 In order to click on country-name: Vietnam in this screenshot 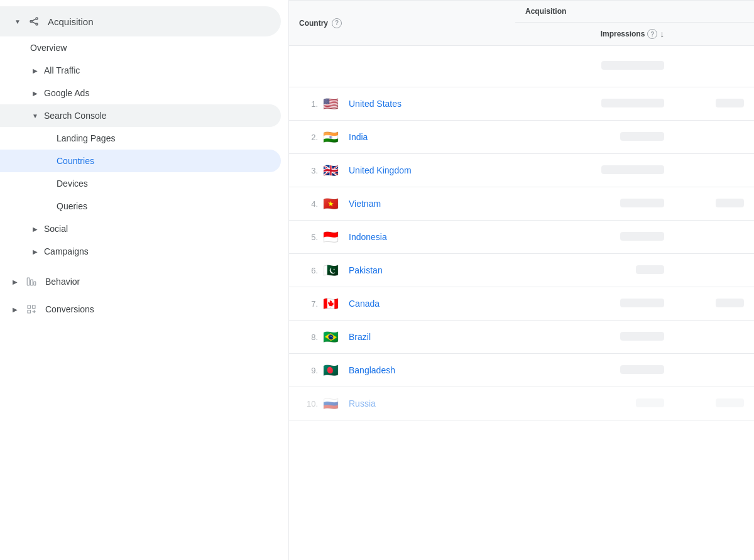, I will do `click(364, 204)`.